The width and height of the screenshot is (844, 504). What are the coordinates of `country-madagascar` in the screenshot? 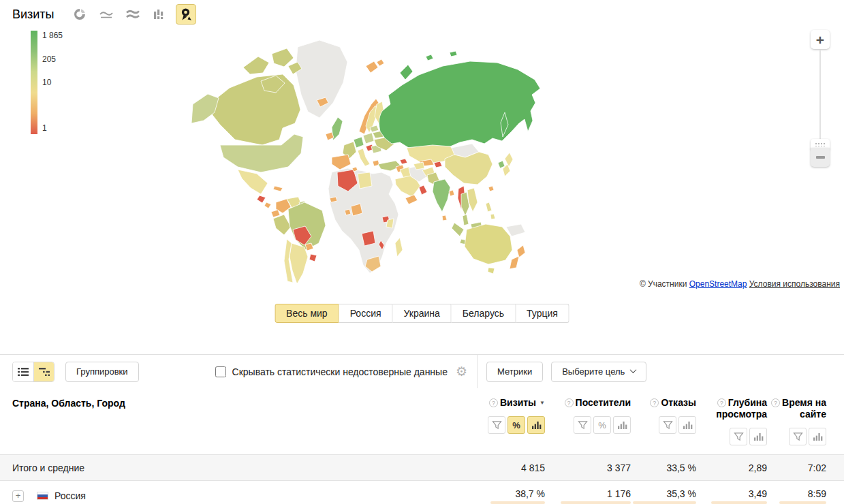 It's located at (399, 247).